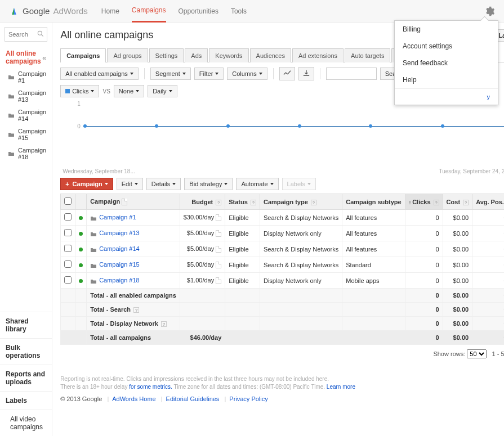  I want to click on menu-billing: Billing, so click(446, 29).